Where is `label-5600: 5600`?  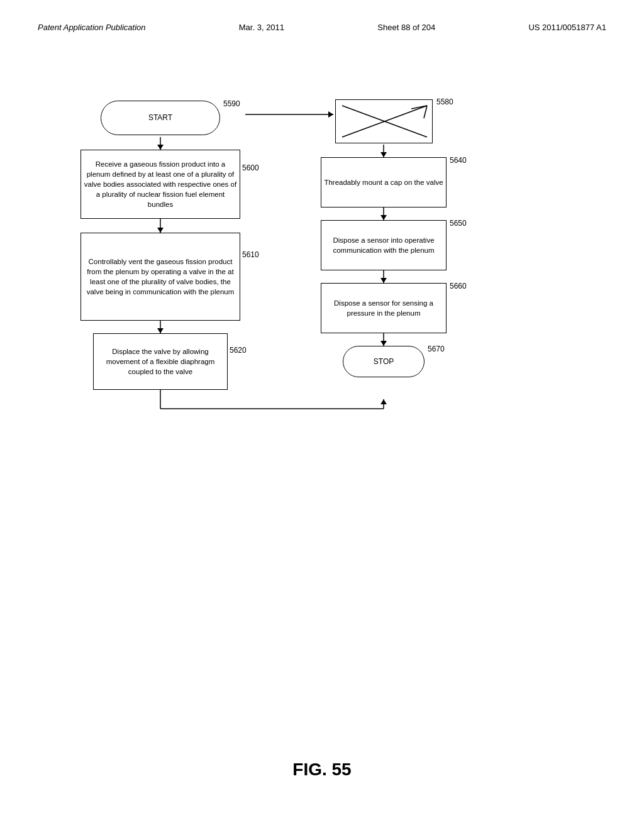
label-5600: 5600 is located at coordinates (250, 168).